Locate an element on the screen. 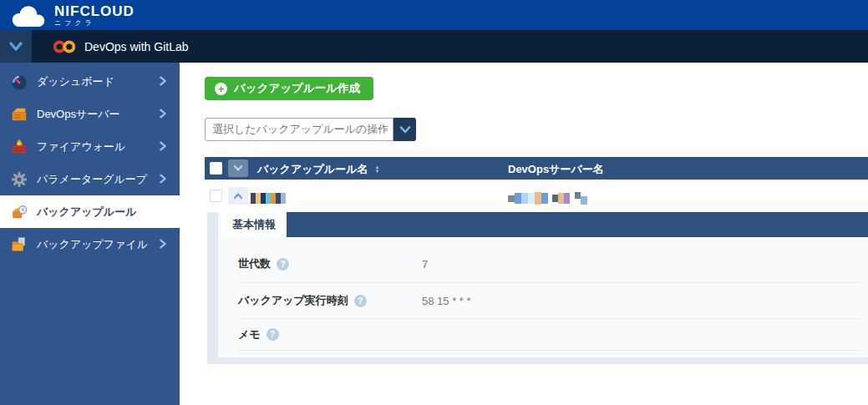  dashboard-icon is located at coordinates (19, 82).